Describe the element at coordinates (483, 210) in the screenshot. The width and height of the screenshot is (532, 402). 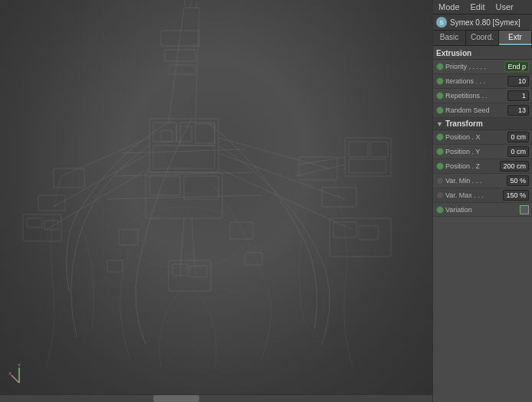
I see `variation-row: Variation` at that location.